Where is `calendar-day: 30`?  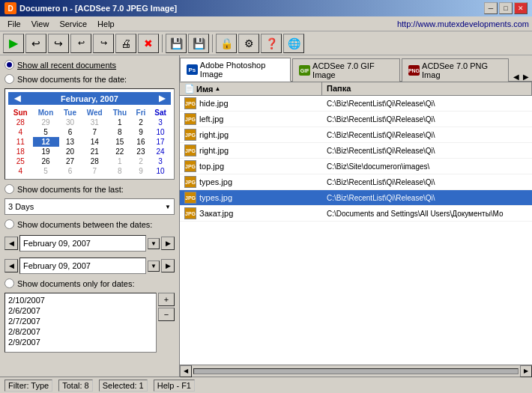 calendar-day: 30 is located at coordinates (70, 123).